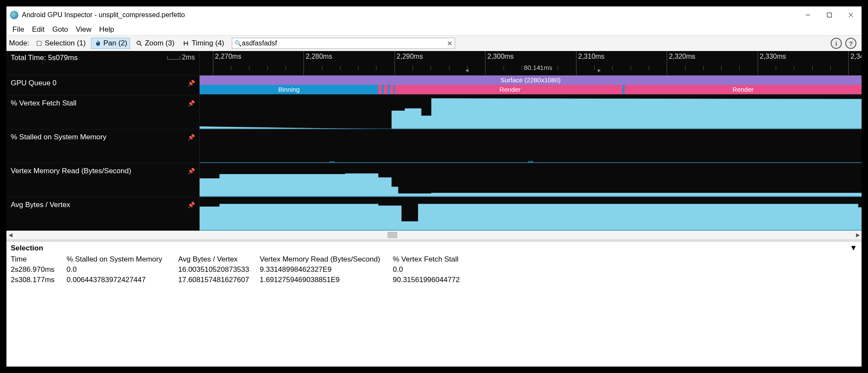  What do you see at coordinates (39, 43) in the screenshot?
I see `selection-icon` at bounding box center [39, 43].